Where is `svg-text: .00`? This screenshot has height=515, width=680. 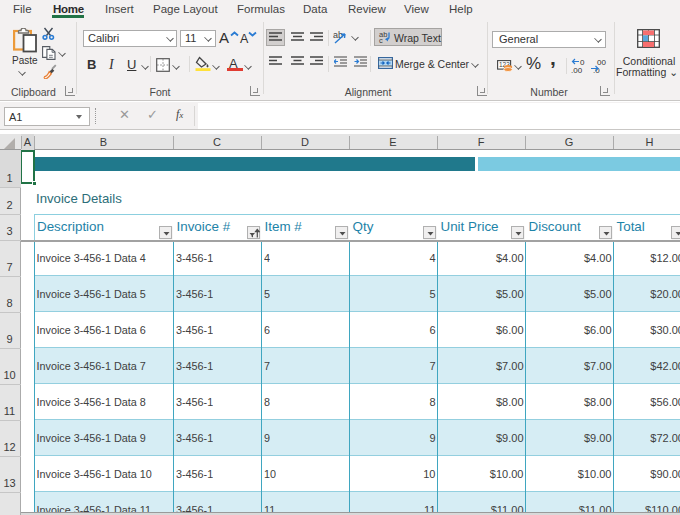 svg-text: .00 is located at coordinates (577, 70).